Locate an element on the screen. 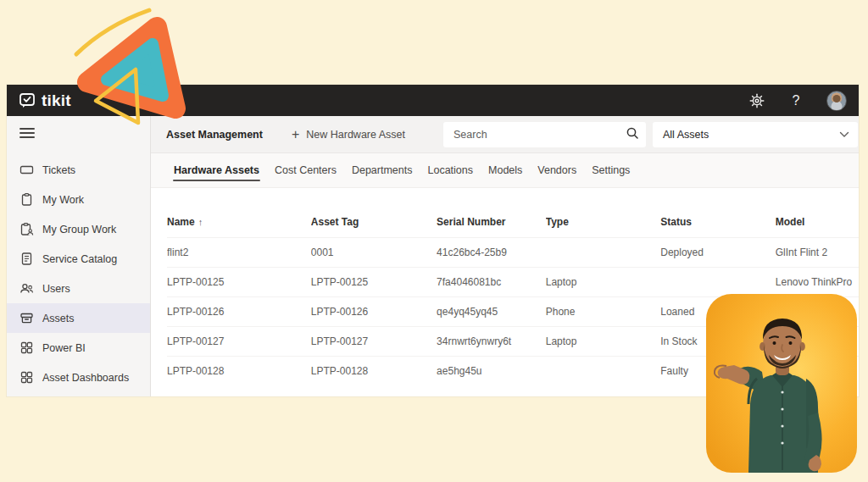 The width and height of the screenshot is (868, 482). column-header-status: Status is located at coordinates (718, 222).